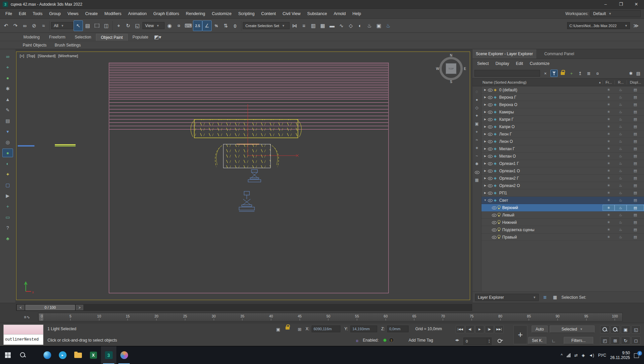  I want to click on go-end-icon: ▶▶|, so click(499, 329).